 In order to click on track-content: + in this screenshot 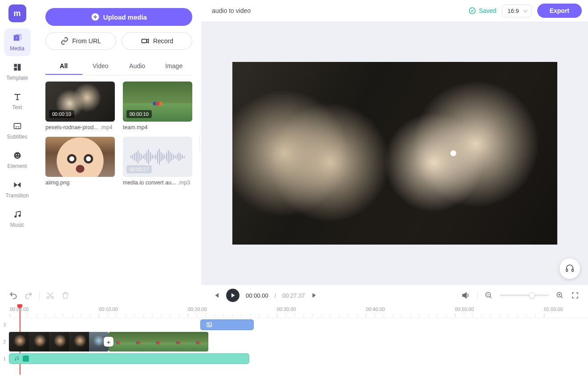, I will do `click(298, 342)`.